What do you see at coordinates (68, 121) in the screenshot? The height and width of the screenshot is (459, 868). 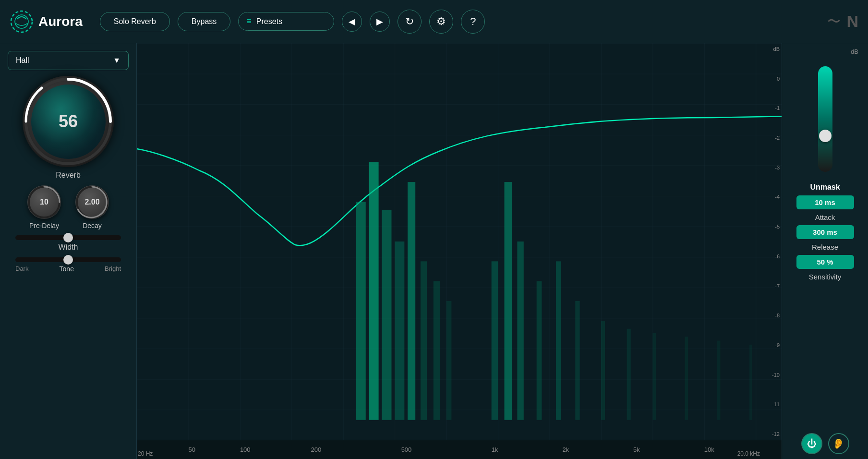 I see `reverb-value: 56` at bounding box center [68, 121].